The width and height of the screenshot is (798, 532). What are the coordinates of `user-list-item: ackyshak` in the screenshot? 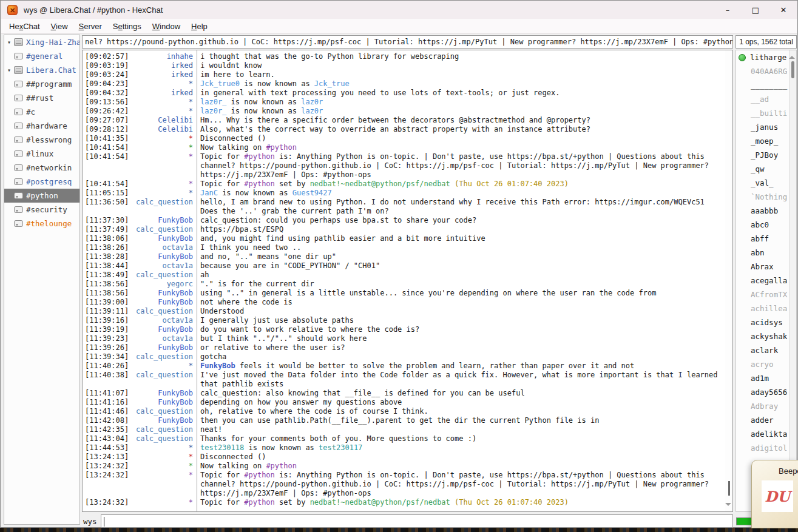 It's located at (766, 336).